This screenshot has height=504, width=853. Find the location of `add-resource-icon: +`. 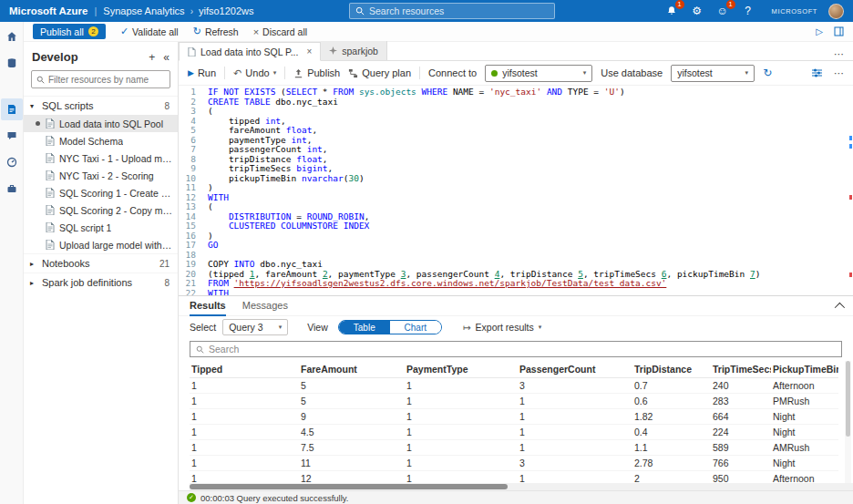

add-resource-icon: + is located at coordinates (151, 57).